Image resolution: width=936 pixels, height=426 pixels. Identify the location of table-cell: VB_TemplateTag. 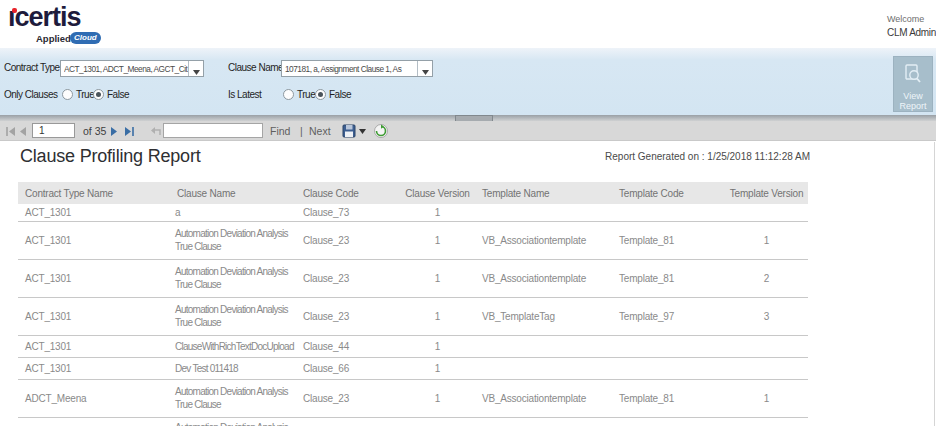
(544, 316).